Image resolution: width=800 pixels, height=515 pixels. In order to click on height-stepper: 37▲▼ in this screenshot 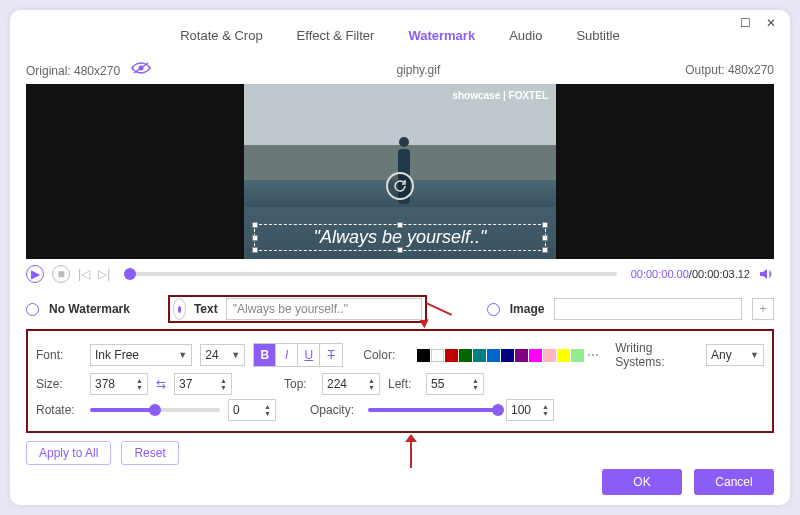, I will do `click(203, 384)`.